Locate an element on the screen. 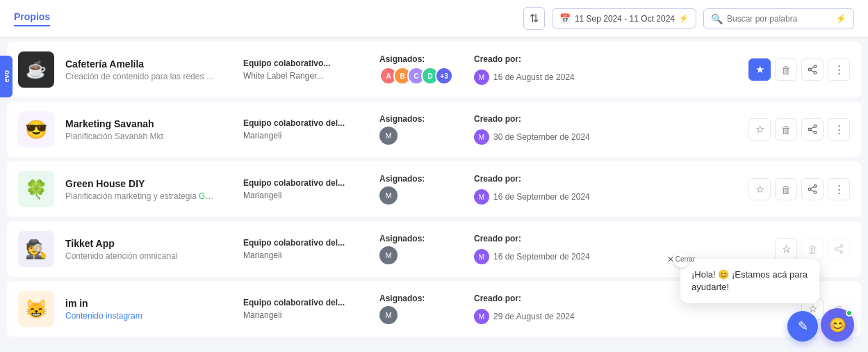 This screenshot has height=352, width=868. project-info: Green House DIY Planificación marketing … is located at coordinates (149, 189).